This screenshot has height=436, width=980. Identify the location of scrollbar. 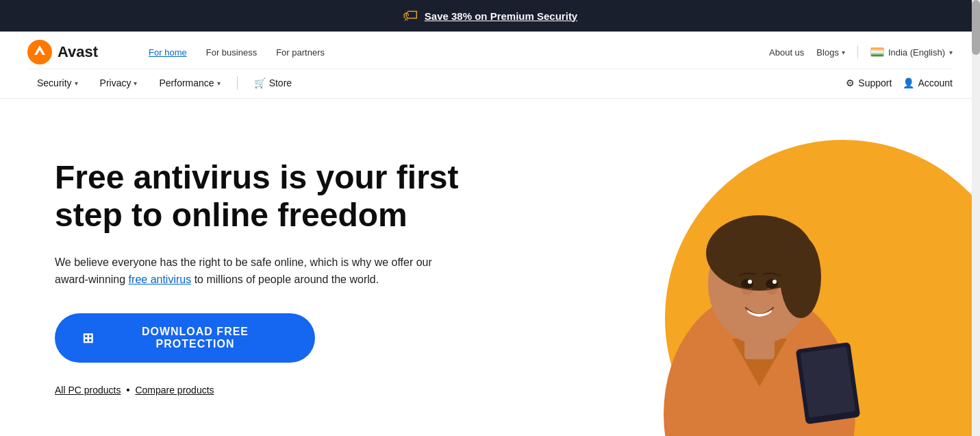
(976, 218).